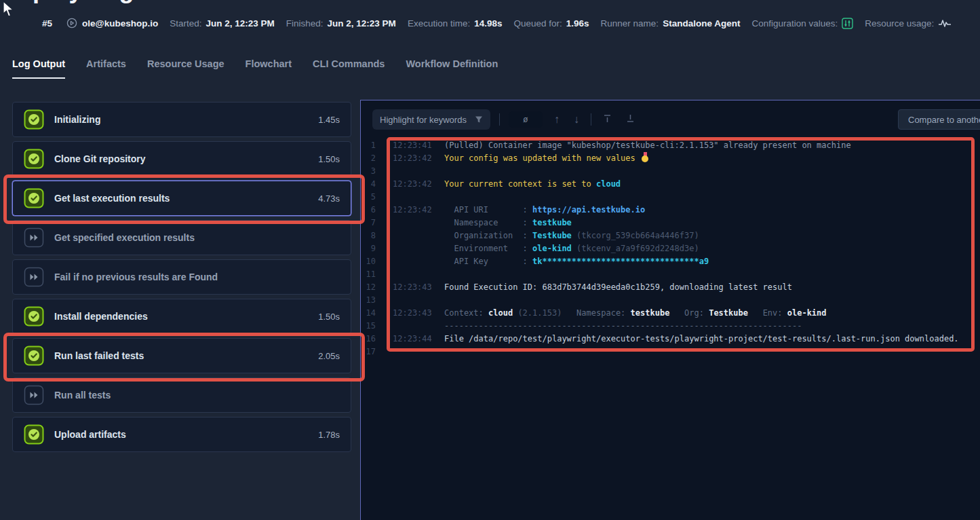 The width and height of the screenshot is (980, 520). What do you see at coordinates (488, 23) in the screenshot?
I see `meta-value: 14.98s` at bounding box center [488, 23].